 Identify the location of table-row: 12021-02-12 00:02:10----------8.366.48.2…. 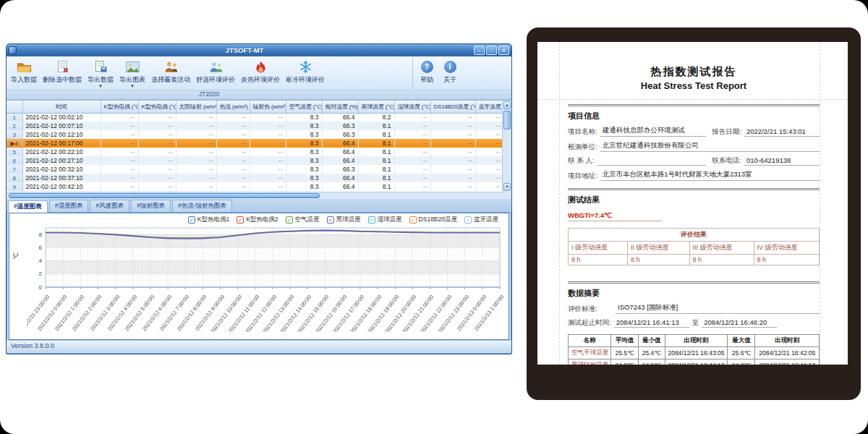
(255, 117).